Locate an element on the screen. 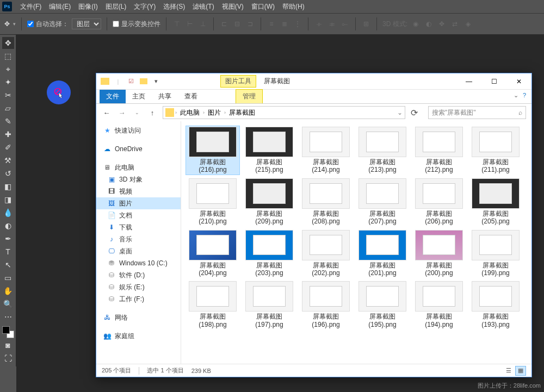 Image resolution: width=544 pixels, height=392 pixels. ps-menu-item: 图层(L) is located at coordinates (116, 7).